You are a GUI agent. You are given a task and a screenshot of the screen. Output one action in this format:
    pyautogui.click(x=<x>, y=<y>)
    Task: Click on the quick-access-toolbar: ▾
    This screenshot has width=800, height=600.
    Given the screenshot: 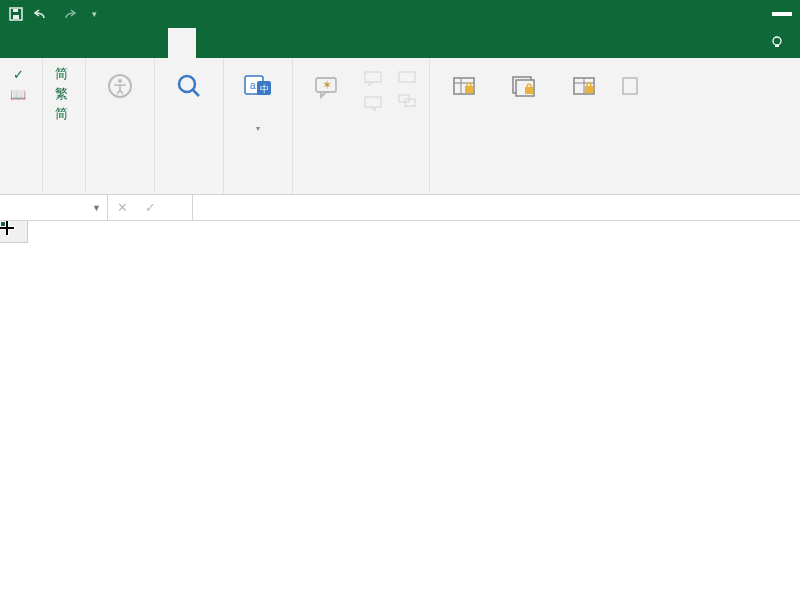 What is the action you would take?
    pyautogui.click(x=55, y=14)
    